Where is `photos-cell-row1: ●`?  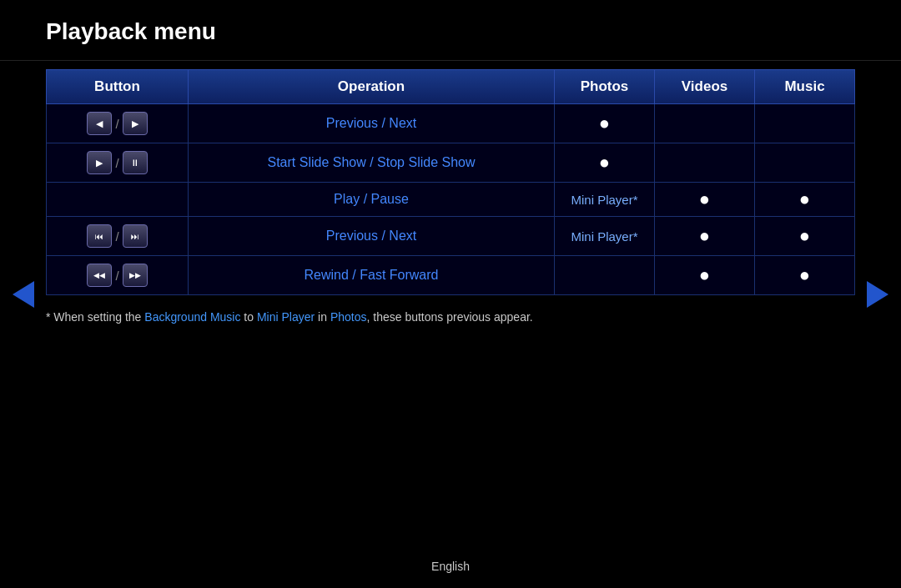 photos-cell-row1: ● is located at coordinates (605, 123).